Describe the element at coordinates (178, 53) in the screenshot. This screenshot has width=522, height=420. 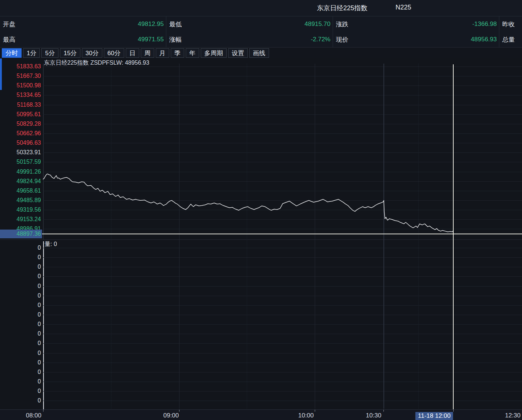
I see `tab-季: 季` at that location.